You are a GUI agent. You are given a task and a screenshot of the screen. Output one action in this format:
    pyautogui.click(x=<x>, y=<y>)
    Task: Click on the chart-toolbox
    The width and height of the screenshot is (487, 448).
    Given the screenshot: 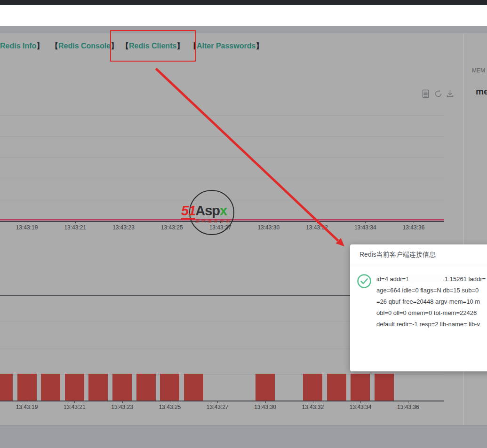 What is the action you would take?
    pyautogui.click(x=438, y=94)
    